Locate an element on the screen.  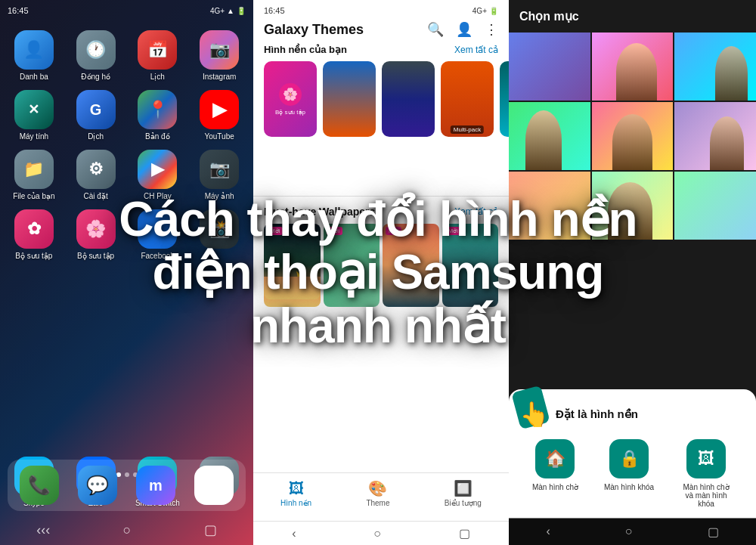
app-extra2: 📸 is located at coordinates (219, 234).